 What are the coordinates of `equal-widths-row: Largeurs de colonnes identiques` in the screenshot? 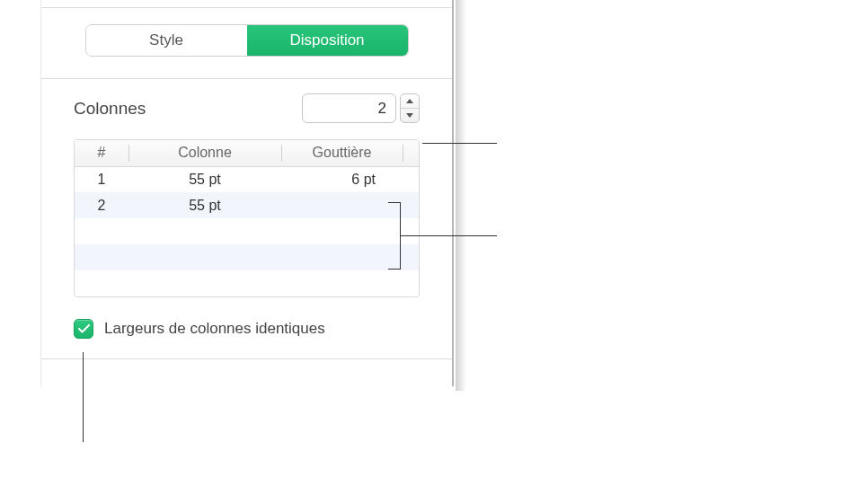 It's located at (246, 329).